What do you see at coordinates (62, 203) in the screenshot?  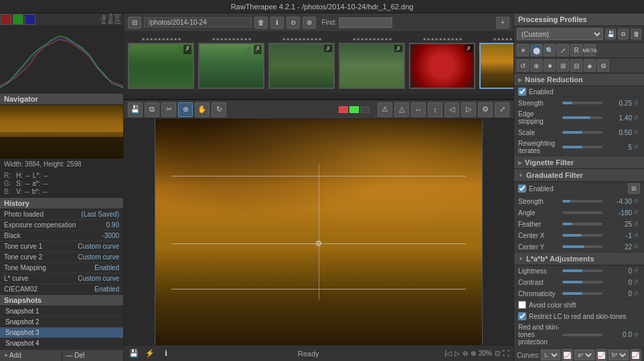 I see `history-header: History` at bounding box center [62, 203].